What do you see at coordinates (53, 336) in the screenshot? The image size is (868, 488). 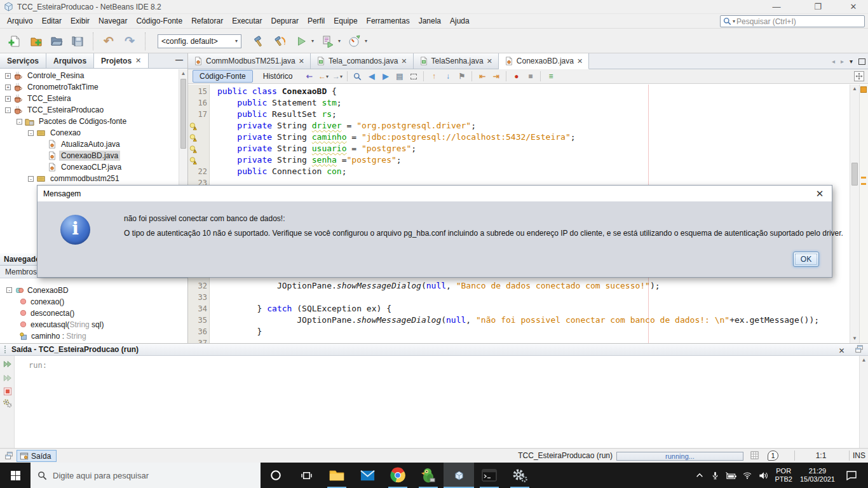 I see `member-item: caminho : String` at bounding box center [53, 336].